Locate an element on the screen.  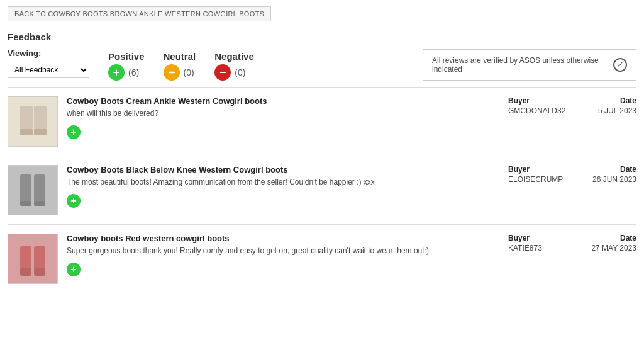
review-title: Cowboy Boots Black Below Knee Western Co… is located at coordinates (283, 170).